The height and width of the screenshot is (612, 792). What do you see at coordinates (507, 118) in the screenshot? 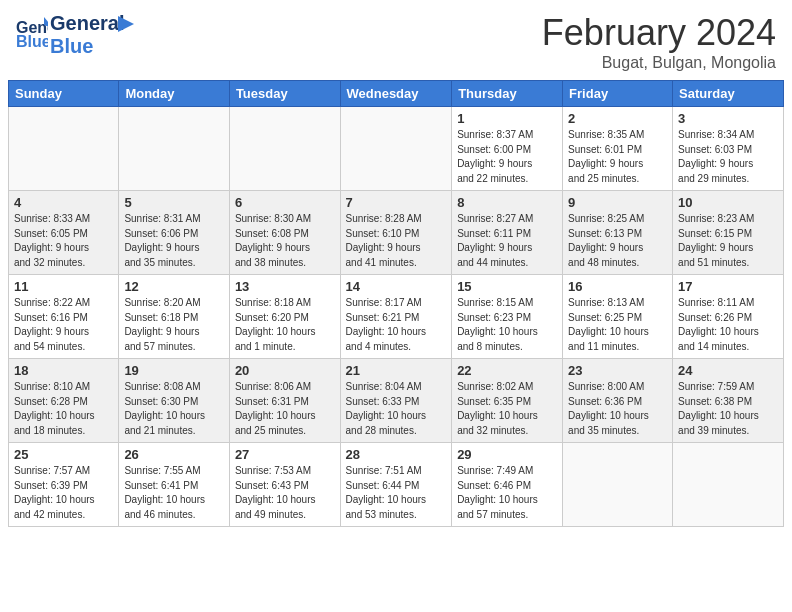
I see `day-number: 1` at bounding box center [507, 118].